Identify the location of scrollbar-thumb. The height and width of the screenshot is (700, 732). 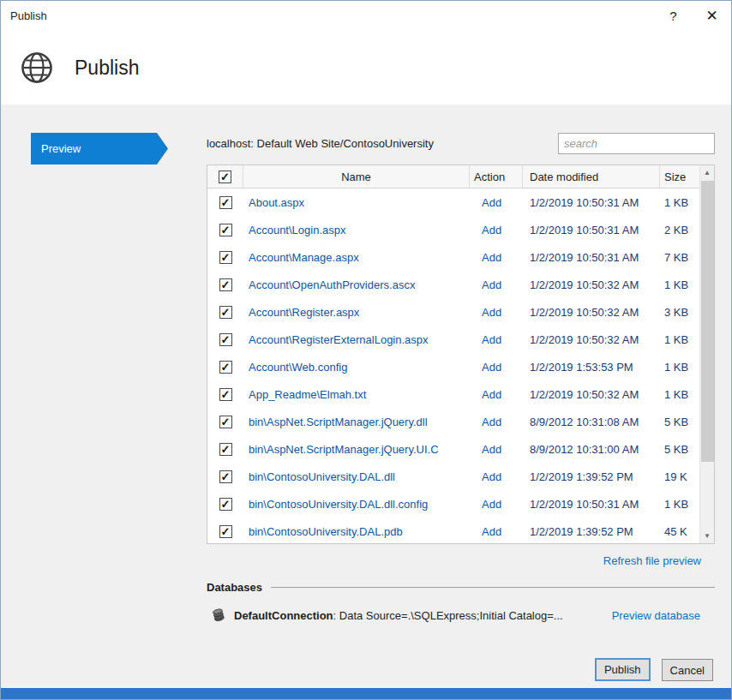
(708, 321).